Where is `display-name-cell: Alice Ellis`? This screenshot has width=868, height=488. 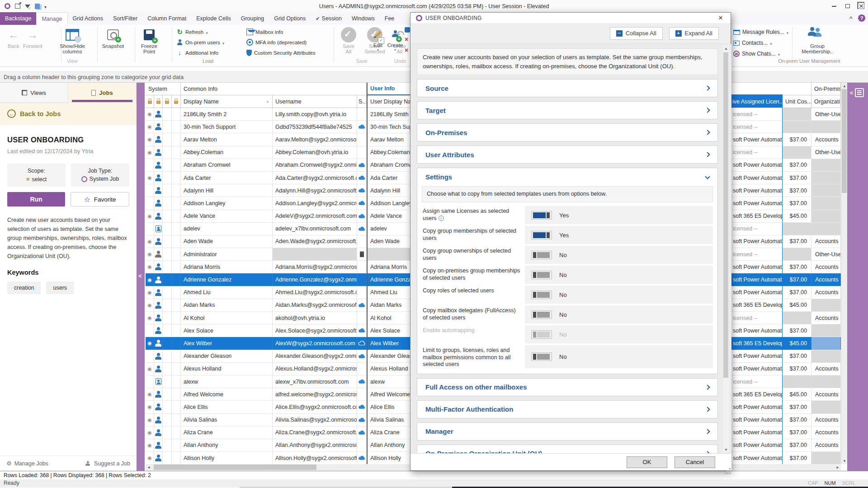
display-name-cell: Alice Ellis is located at coordinates (227, 407).